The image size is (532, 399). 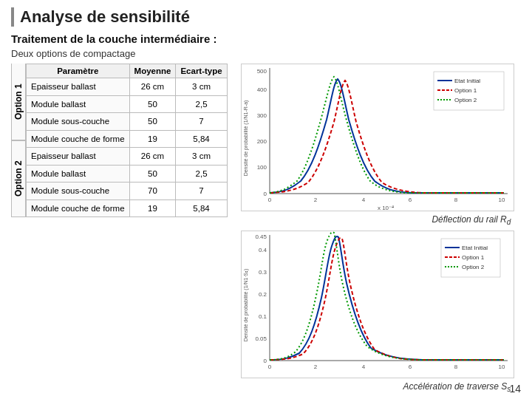 What do you see at coordinates (18, 179) in the screenshot?
I see `option2-label: Option 2` at bounding box center [18, 179].